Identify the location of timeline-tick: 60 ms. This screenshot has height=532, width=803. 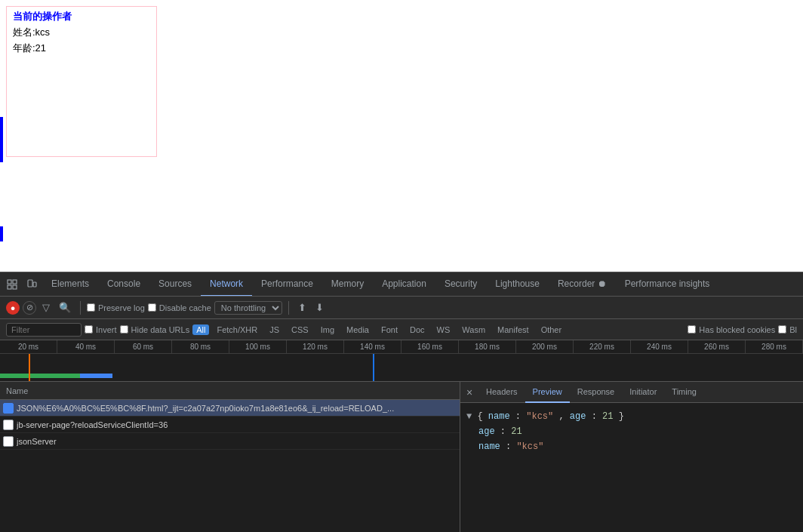
(143, 347).